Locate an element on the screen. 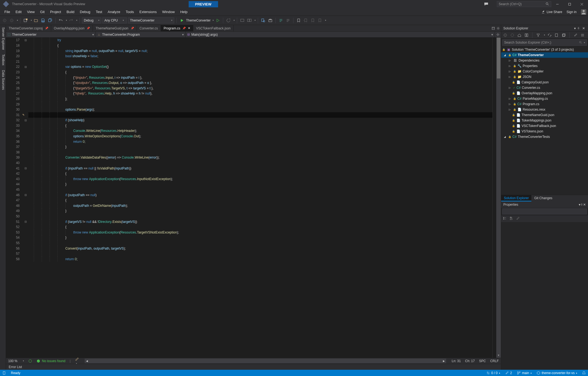  vertical-scrollbar: ▲ ▼ is located at coordinates (499, 198).